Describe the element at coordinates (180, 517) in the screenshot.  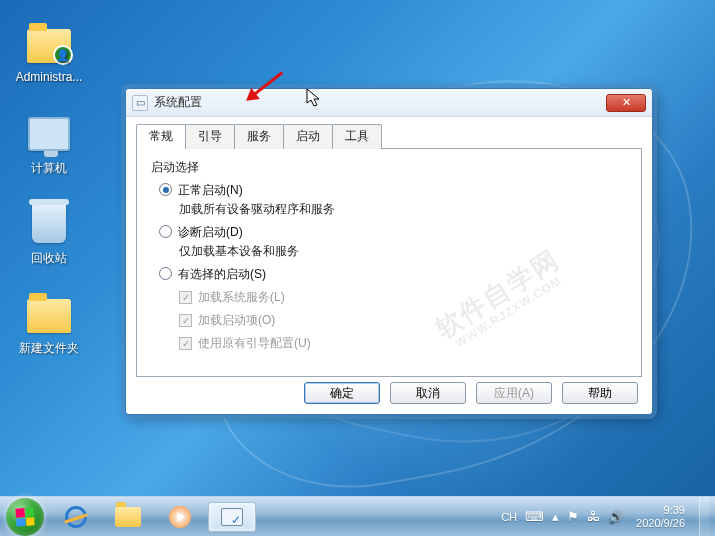
I see `taskbar-item-mediaplayer` at that location.